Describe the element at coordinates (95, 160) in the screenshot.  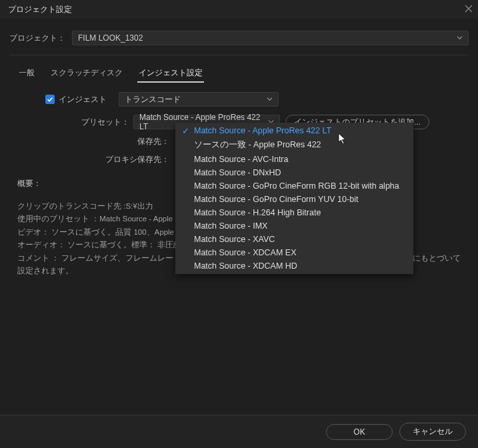
I see `proxy-saveto-label: プロキシ保存先：` at that location.